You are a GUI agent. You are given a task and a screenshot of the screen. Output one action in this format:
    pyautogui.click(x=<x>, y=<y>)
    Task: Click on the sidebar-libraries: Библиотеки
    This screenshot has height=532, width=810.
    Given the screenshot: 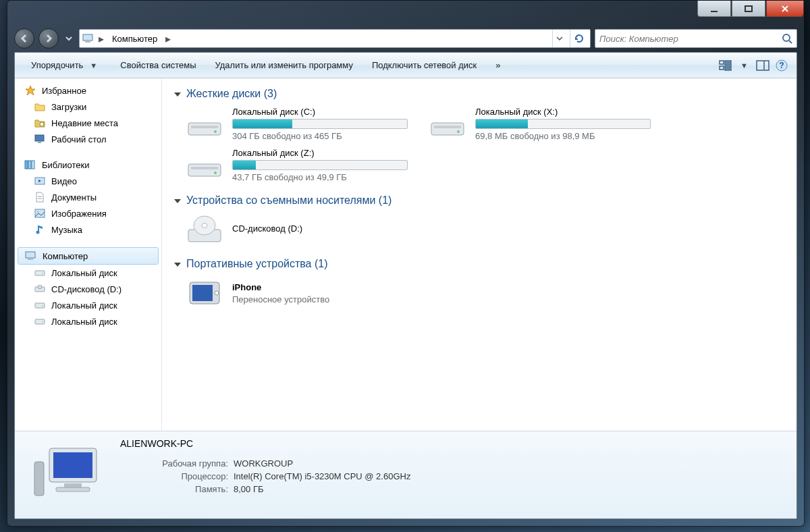 What is the action you would take?
    pyautogui.click(x=88, y=165)
    